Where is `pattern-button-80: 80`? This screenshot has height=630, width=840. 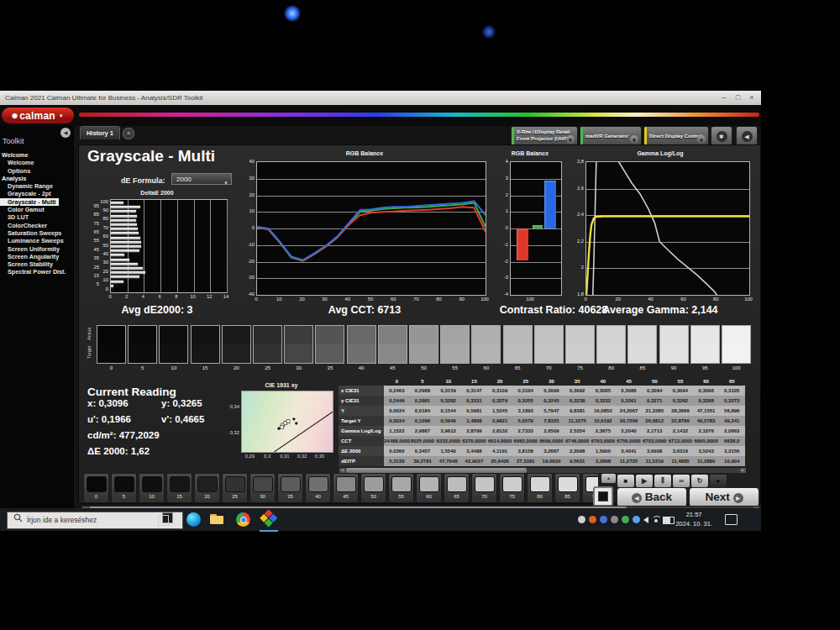 pattern-button-80: 80 is located at coordinates (539, 488).